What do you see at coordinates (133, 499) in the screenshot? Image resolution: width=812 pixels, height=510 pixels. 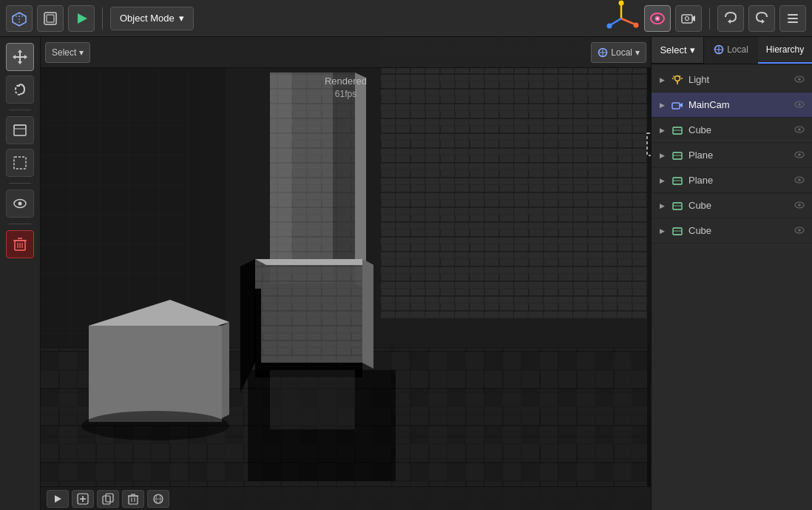 I see `trash-bottom-icon` at bounding box center [133, 499].